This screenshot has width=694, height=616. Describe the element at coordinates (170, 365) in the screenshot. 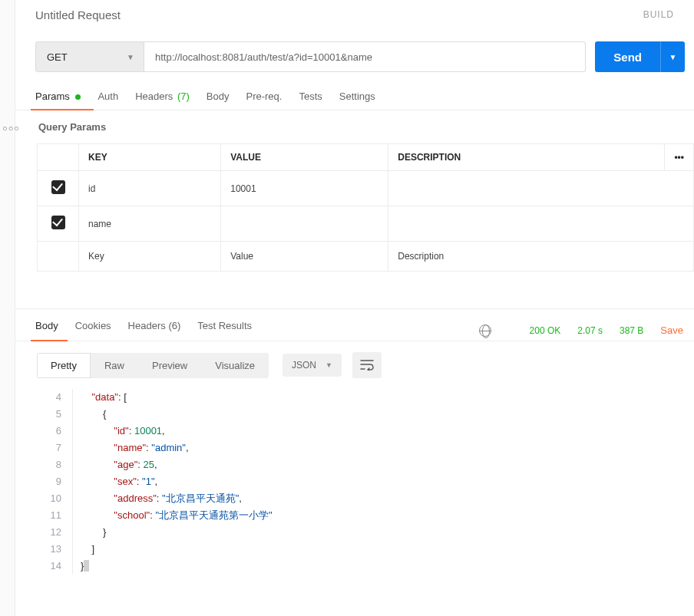

I see `mode-preview: Preview` at that location.